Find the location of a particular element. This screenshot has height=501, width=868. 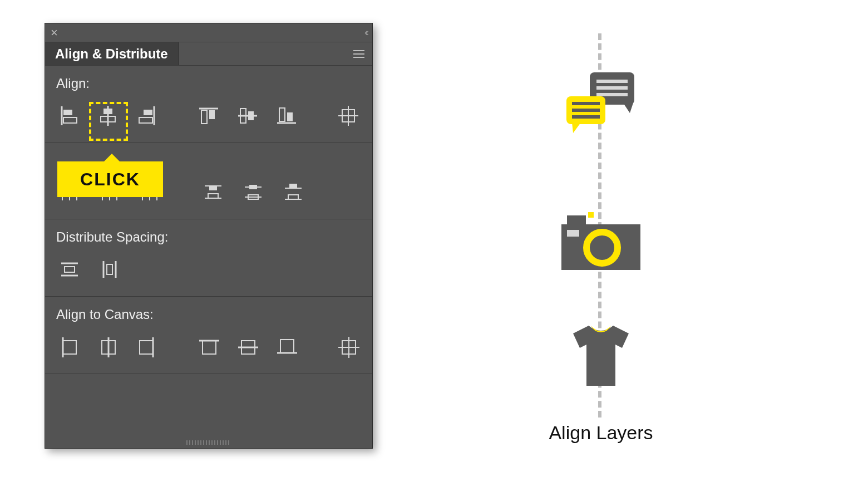

canvas-center-both-icon is located at coordinates (348, 347).